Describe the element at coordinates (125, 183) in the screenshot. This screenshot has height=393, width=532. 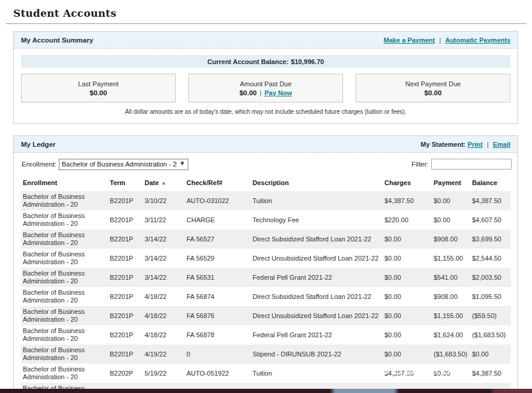
I see `column-header-term: Term` at that location.